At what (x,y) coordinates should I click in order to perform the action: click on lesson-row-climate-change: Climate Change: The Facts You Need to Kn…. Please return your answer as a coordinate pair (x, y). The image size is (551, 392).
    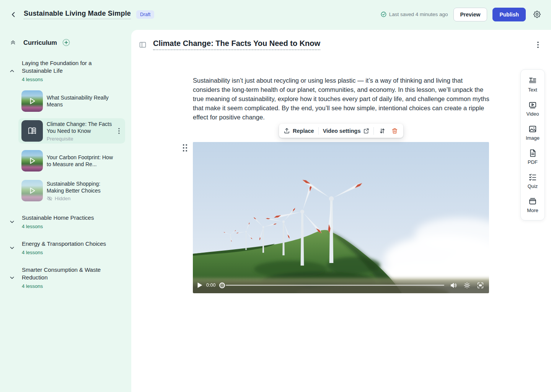
    Looking at the image, I should click on (72, 131).